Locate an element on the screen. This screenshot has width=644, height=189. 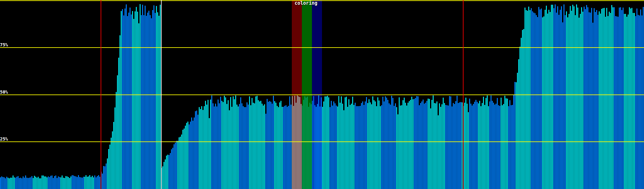
coloring-label: coloring is located at coordinates (306, 3).